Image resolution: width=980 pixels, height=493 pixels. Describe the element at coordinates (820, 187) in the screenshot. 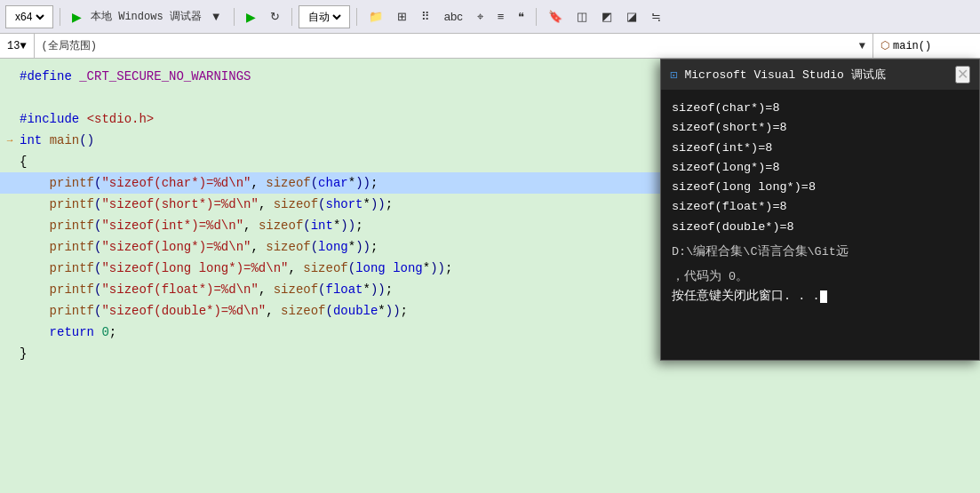

I see `console-line-5: sizeof(long long*)=8` at that location.